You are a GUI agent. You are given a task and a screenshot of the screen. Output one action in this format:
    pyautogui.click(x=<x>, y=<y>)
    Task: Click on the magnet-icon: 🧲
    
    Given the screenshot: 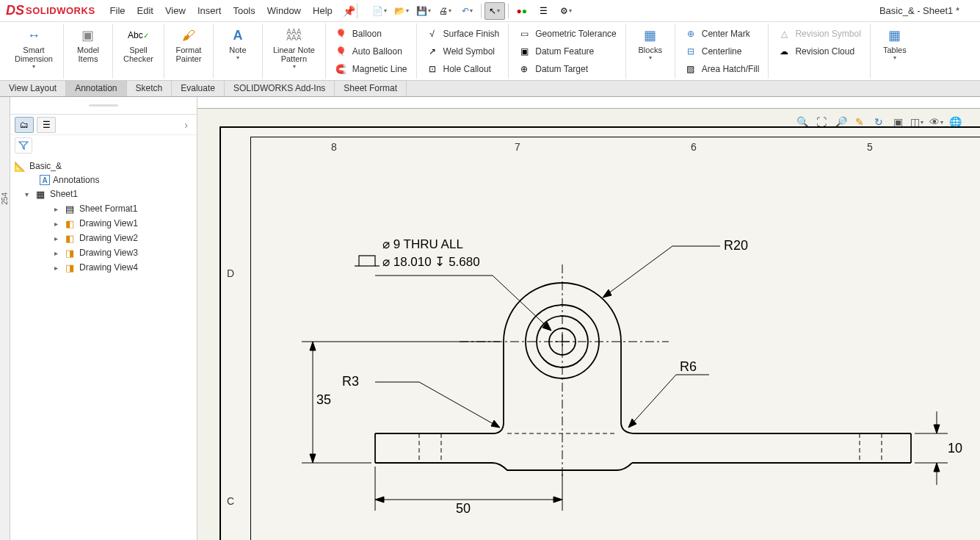 What is the action you would take?
    pyautogui.click(x=341, y=69)
    